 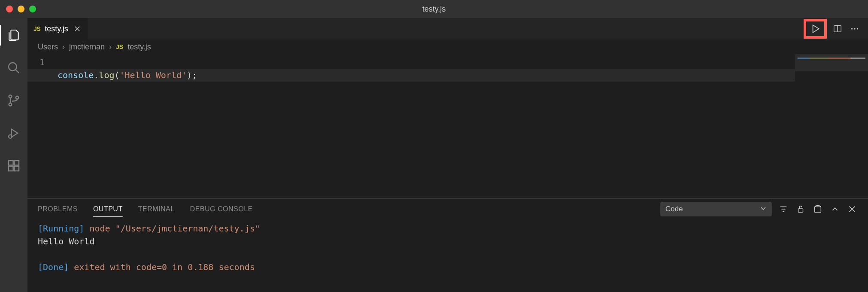 I want to click on play-bug-icon, so click(x=14, y=133).